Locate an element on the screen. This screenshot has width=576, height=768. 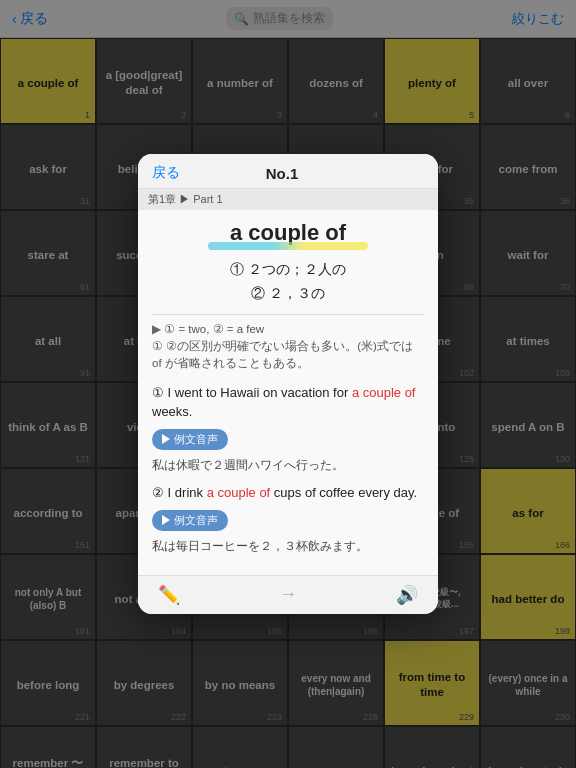
play-label-2: 例文音声 is located at coordinates (196, 520).